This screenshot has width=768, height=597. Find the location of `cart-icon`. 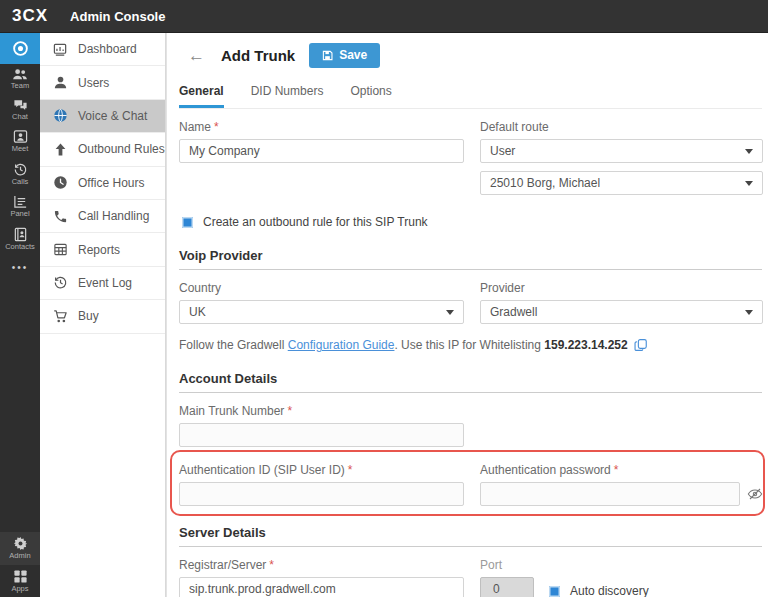

cart-icon is located at coordinates (60, 316).